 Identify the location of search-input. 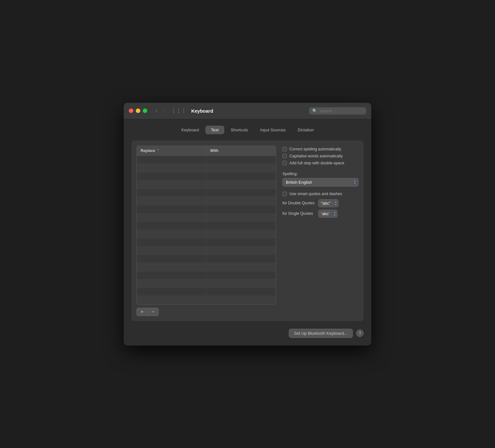
(341, 111).